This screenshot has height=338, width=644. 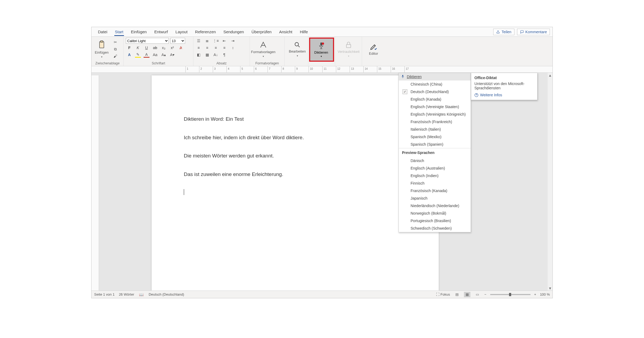 What do you see at coordinates (206, 32) in the screenshot?
I see `tab-referenzen: Referenzen` at bounding box center [206, 32].